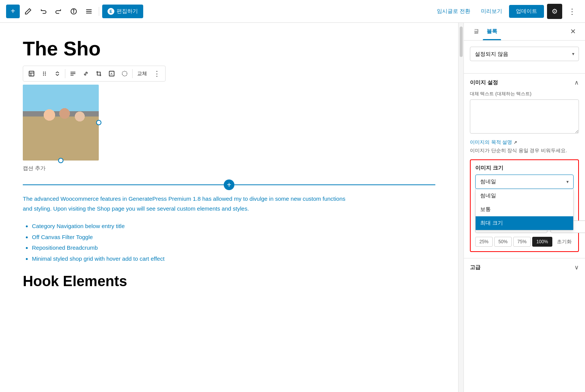  Describe the element at coordinates (524, 168) in the screenshot. I see `image-size-title: 이미지 크기` at that location.